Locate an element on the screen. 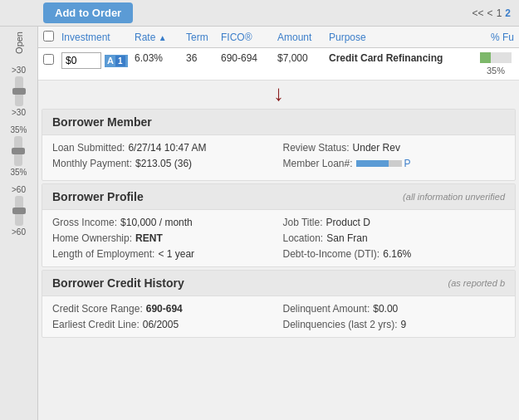 The height and width of the screenshot is (420, 519). member-loan-bar is located at coordinates (379, 164).